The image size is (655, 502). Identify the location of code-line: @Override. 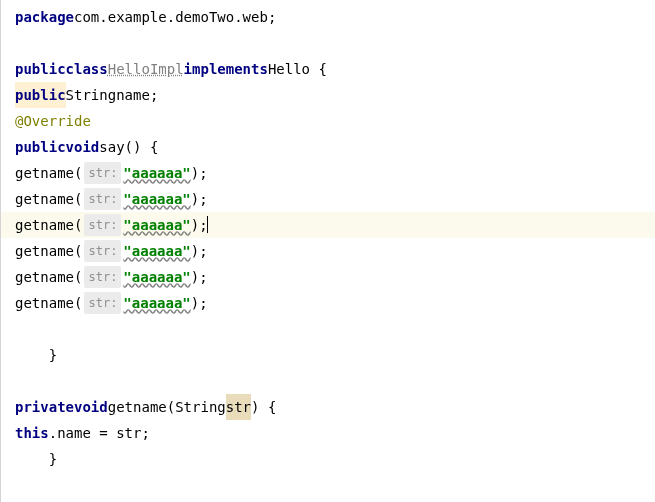
(335, 121).